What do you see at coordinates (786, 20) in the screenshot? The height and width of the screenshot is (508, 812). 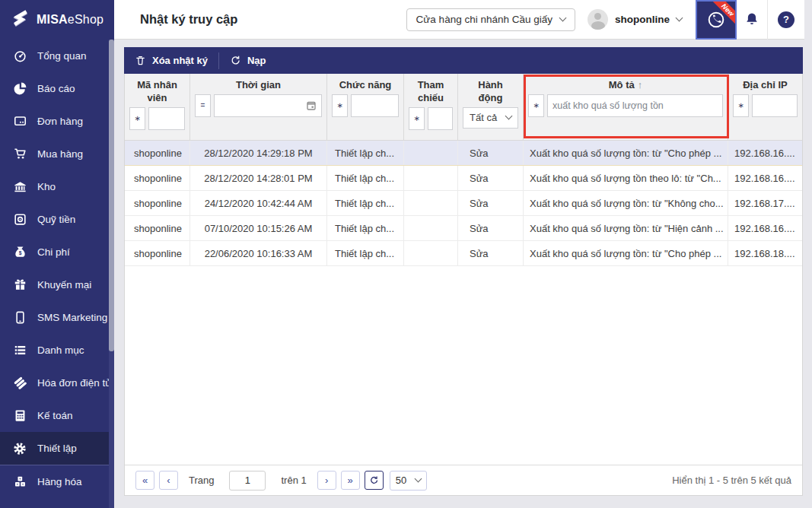 I see `help-icon: ?` at bounding box center [786, 20].